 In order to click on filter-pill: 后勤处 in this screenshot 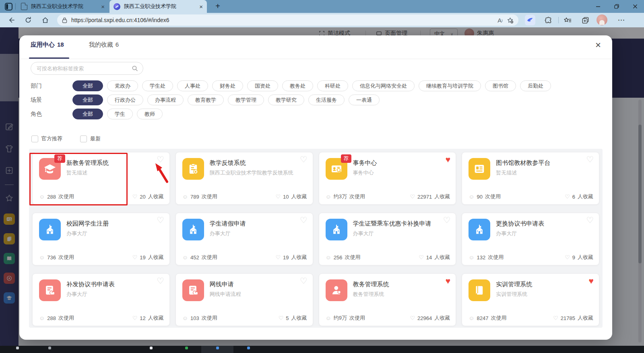, I will do `click(535, 86)`.